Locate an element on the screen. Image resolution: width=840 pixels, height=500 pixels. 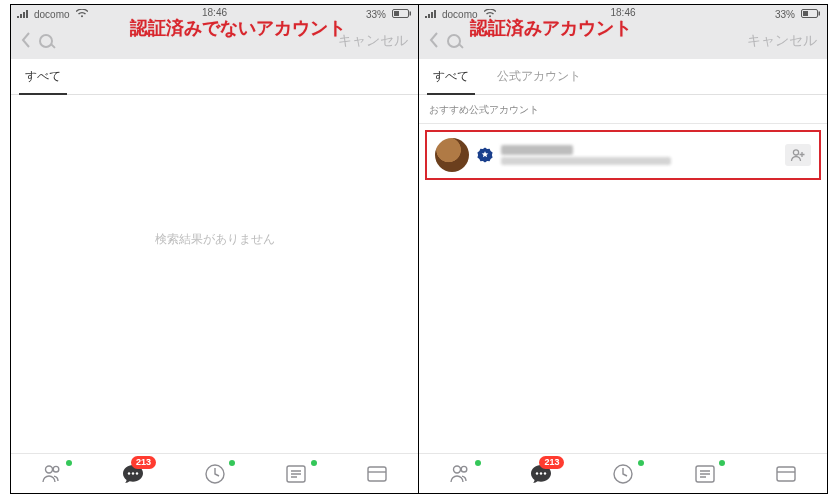
tabs: すべて 公式アカウント is located at coordinates (623, 77).